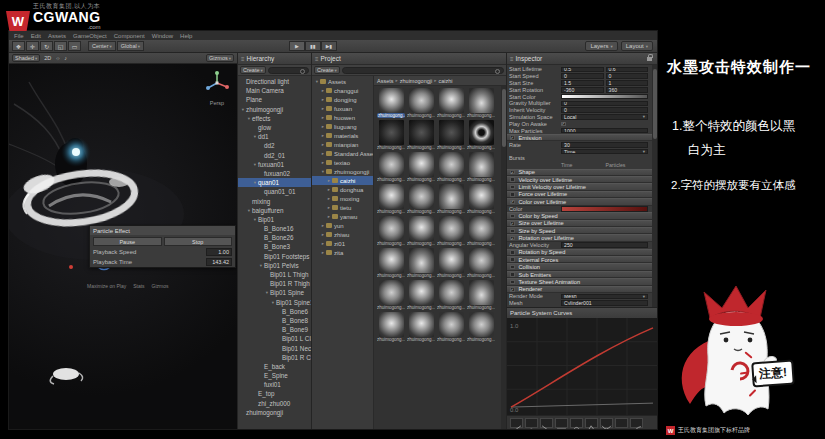 The image size is (825, 439). Describe the element at coordinates (342, 126) in the screenshot. I see `project-folder-item: ▸liuguang` at that location.